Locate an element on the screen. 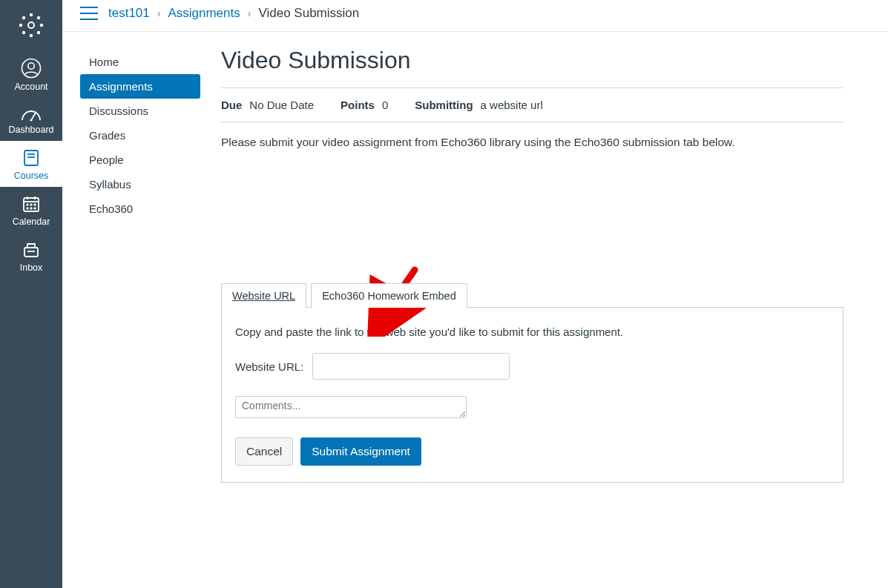 This screenshot has height=588, width=888. course-nav-home: Home is located at coordinates (140, 62).